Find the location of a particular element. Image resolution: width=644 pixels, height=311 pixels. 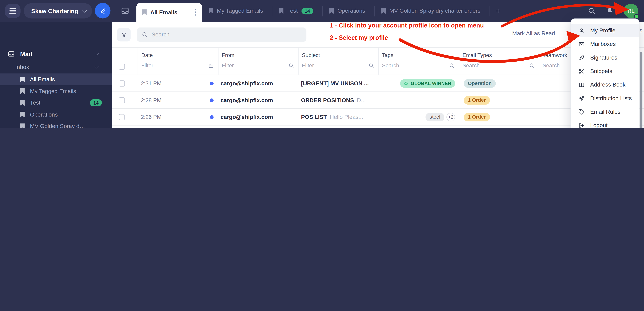

row-email-type-cell: Operation is located at coordinates (499, 83).